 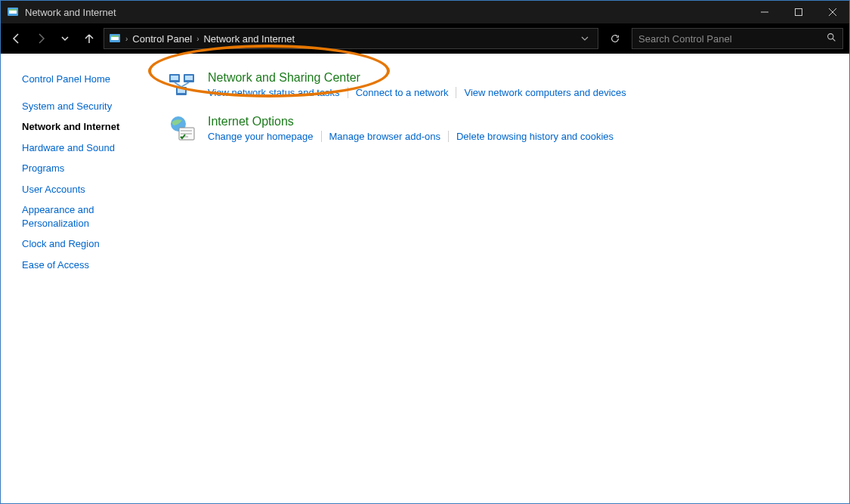 What do you see at coordinates (284, 77) in the screenshot?
I see `category-title-network-sharing-center: Network and Sharing Center` at bounding box center [284, 77].